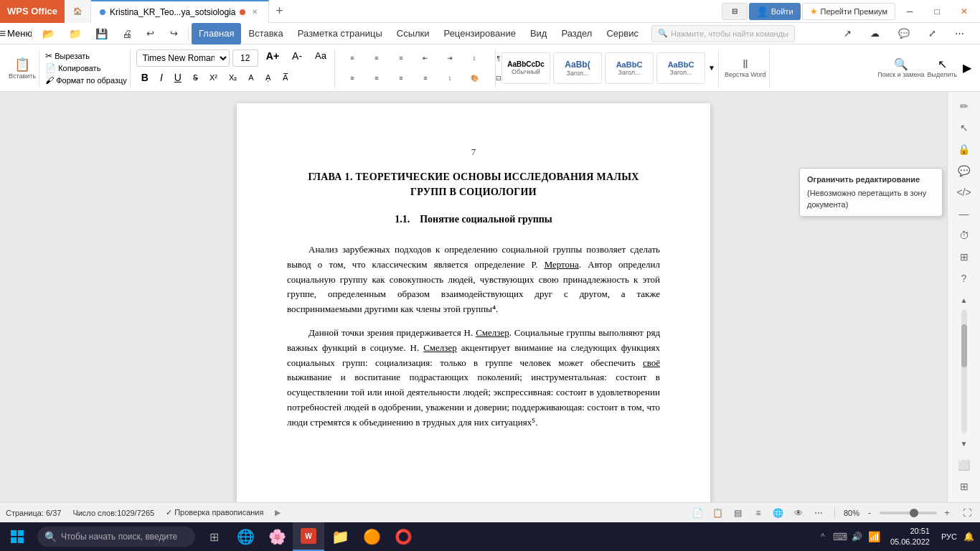 Image resolution: width=980 pixels, height=551 pixels. What do you see at coordinates (775, 11) in the screenshot?
I see `login-btn: 👤 Войти` at bounding box center [775, 11].